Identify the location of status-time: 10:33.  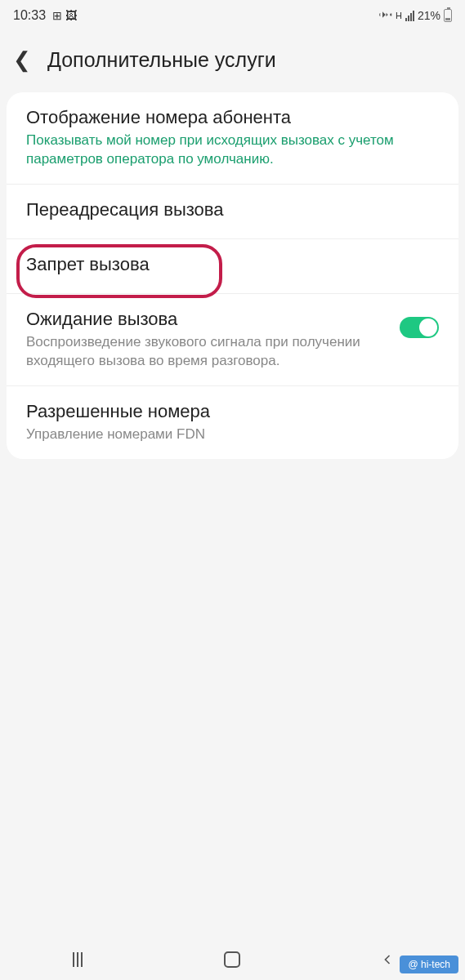
(29, 16).